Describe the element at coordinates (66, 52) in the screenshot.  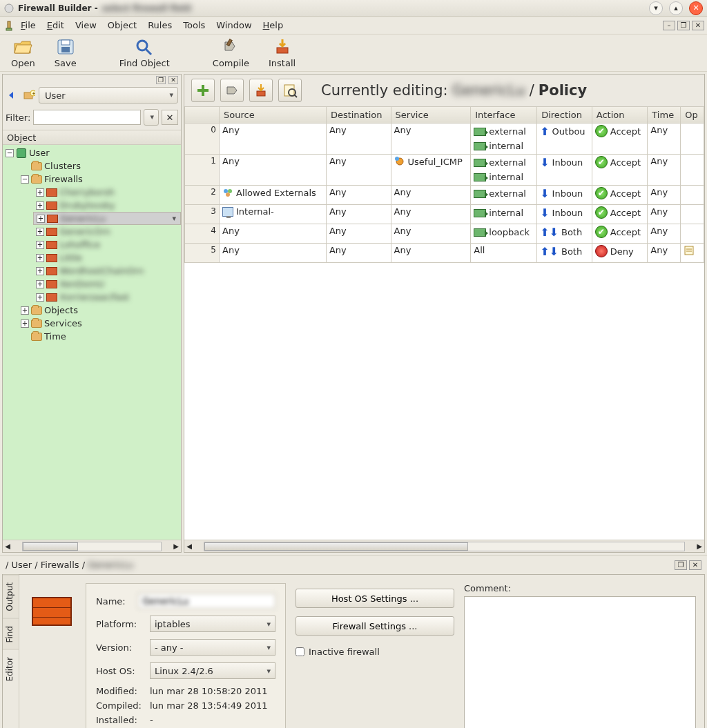
I see `tool-save: Save` at that location.